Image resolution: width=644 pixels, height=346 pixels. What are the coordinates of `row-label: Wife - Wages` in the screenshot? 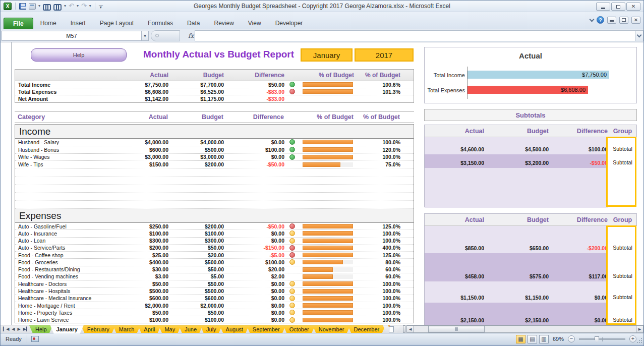 It's located at (77, 157).